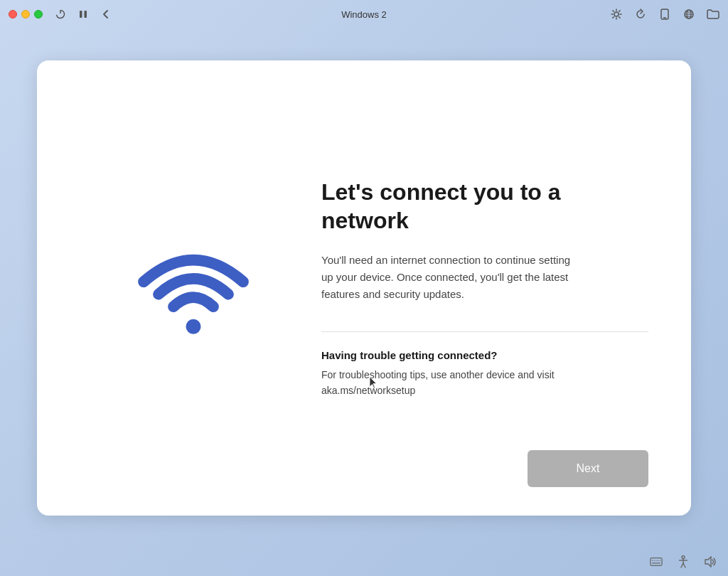 The width and height of the screenshot is (728, 576). What do you see at coordinates (485, 331) in the screenshot?
I see `divider` at bounding box center [485, 331].